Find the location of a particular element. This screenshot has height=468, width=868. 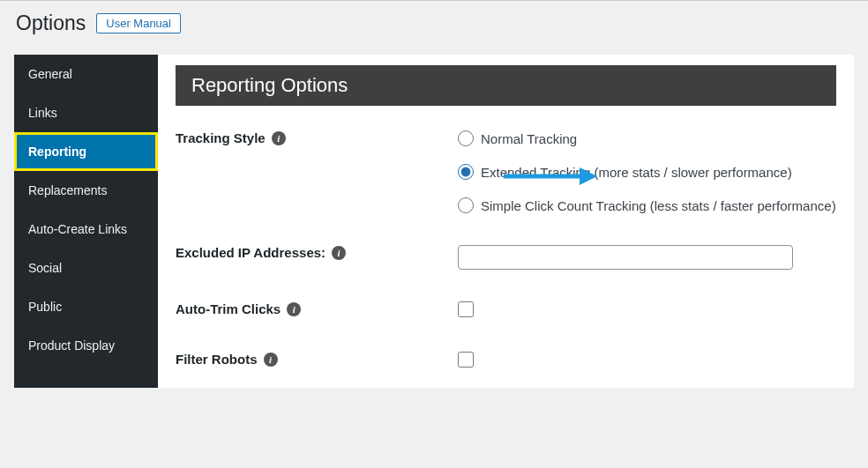

tracking-style-label: Tracking Style is located at coordinates (221, 137).